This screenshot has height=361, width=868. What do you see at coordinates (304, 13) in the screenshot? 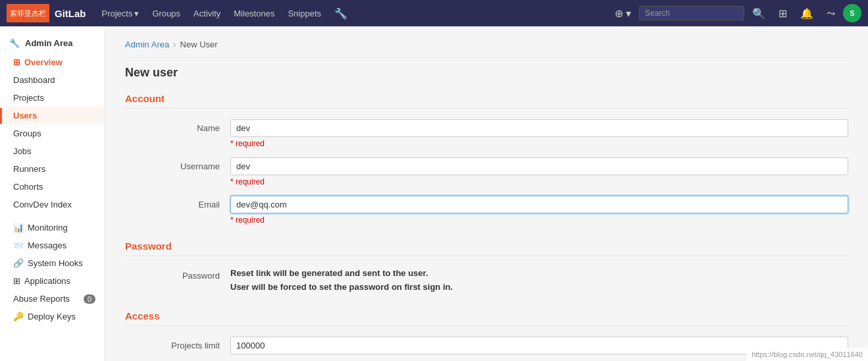
I see `nav-snippets: Snippets` at bounding box center [304, 13].